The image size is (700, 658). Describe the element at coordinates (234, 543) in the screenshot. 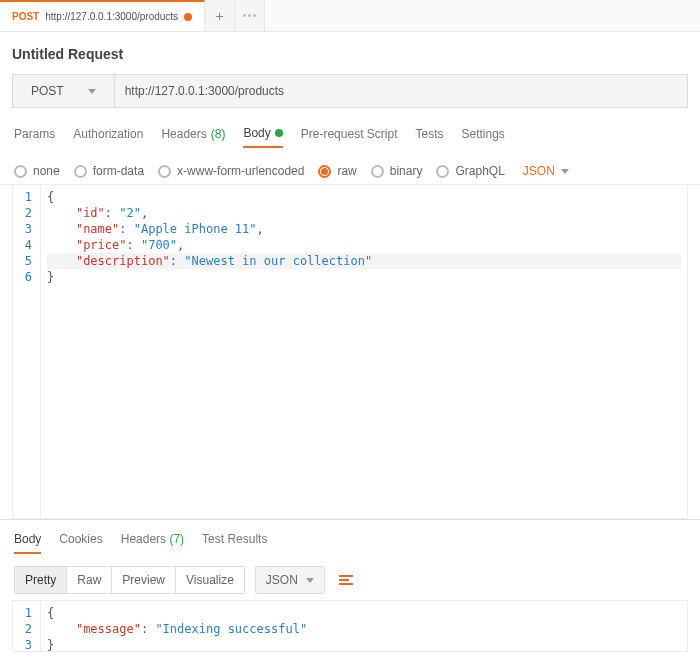

I see `resp-tab-test-results: Test Results` at that location.